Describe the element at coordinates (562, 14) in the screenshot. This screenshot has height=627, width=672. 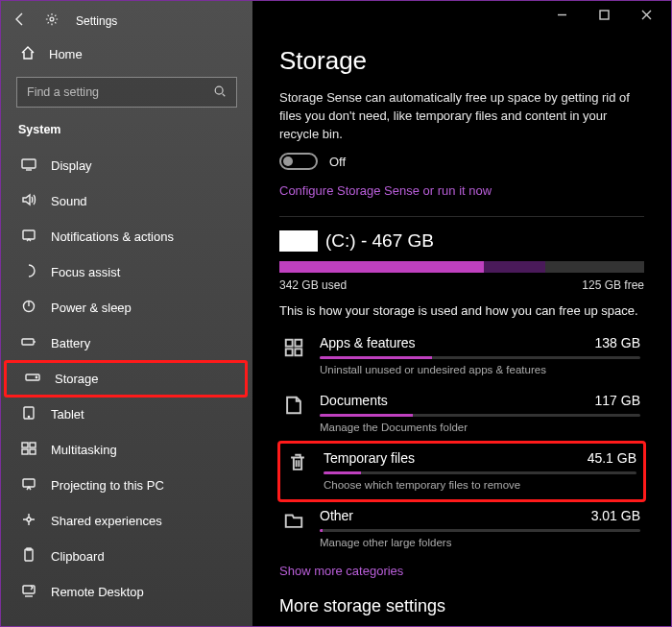
I see `minimize-button` at that location.